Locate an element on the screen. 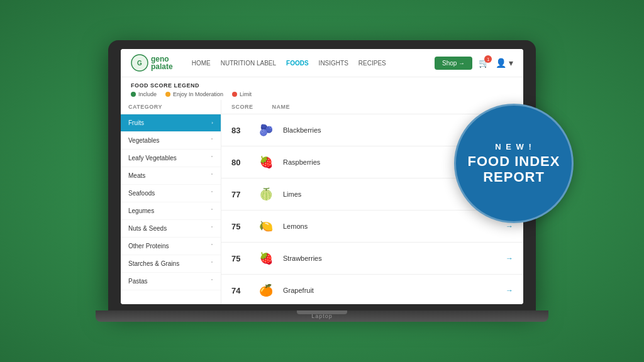  sidebar-item-fruits: Fruits › is located at coordinates (171, 123).